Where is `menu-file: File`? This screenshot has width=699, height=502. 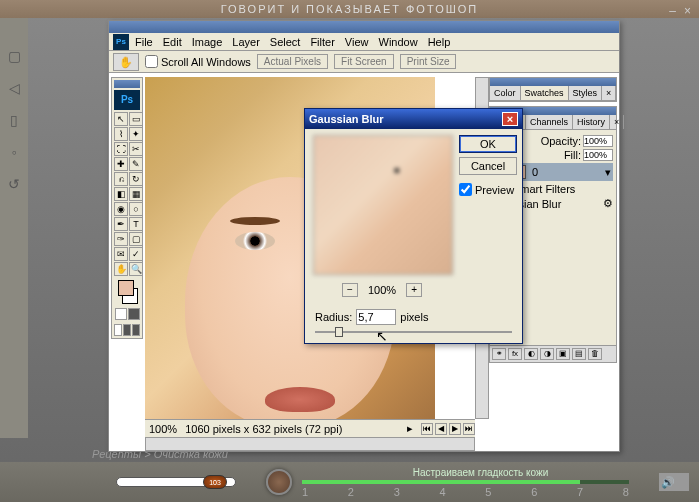 menu-file: File is located at coordinates (144, 42).